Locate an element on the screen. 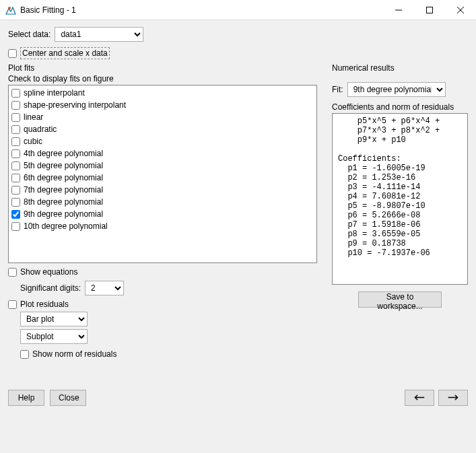  fit-item: 8th degree polynomial is located at coordinates (163, 202).